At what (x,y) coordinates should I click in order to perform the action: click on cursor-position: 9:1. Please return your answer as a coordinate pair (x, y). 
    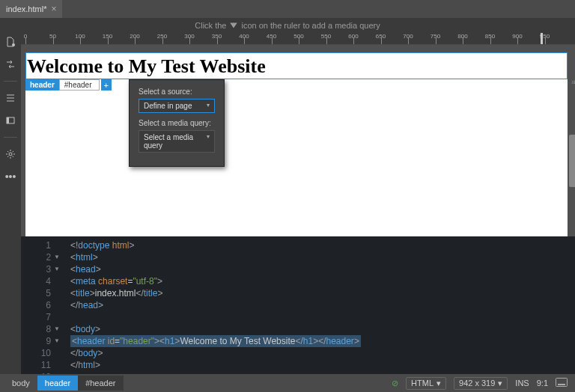
    Looking at the image, I should click on (542, 383).